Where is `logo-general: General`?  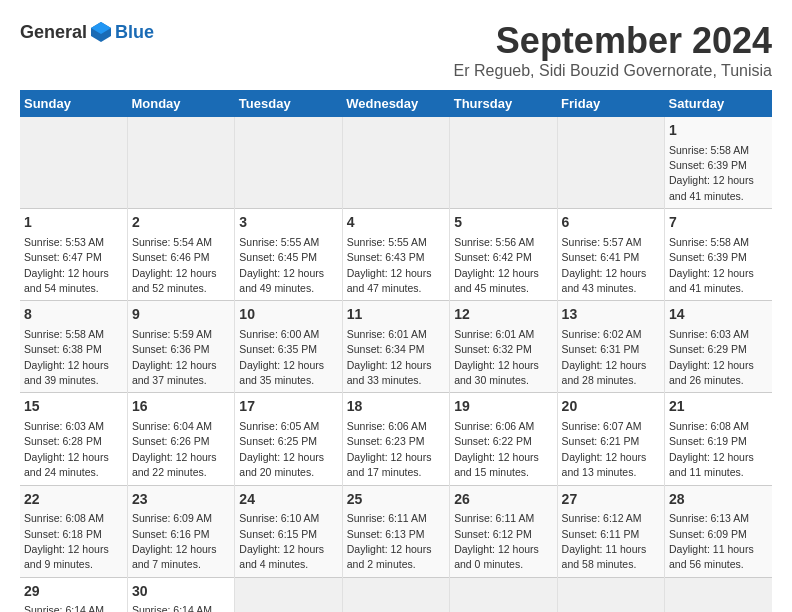
logo-general: General is located at coordinates (54, 32).